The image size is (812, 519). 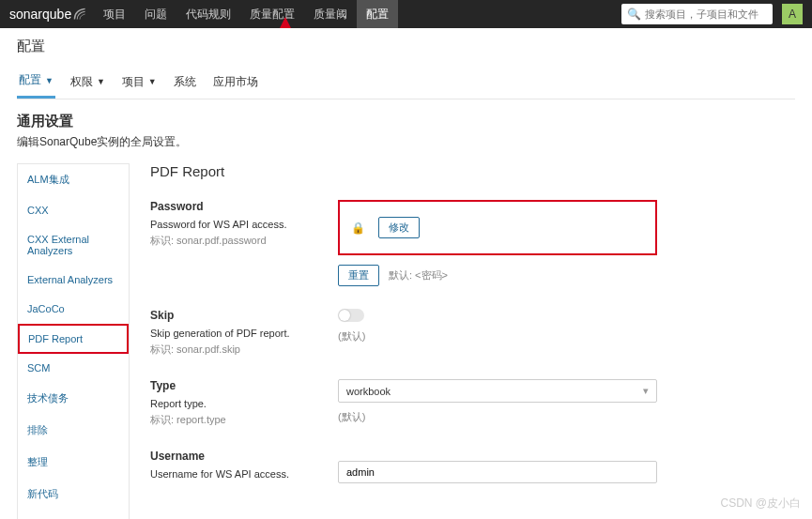 What do you see at coordinates (498, 404) in the screenshot?
I see `setting-right: workbook ▾ (默认)` at bounding box center [498, 404].